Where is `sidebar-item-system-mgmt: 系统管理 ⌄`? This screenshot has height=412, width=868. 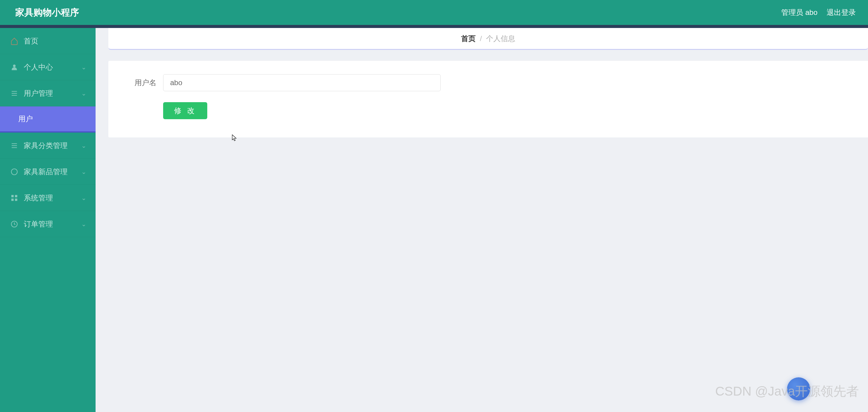
sidebar-item-system-mgmt: 系统管理 ⌄ is located at coordinates (48, 198).